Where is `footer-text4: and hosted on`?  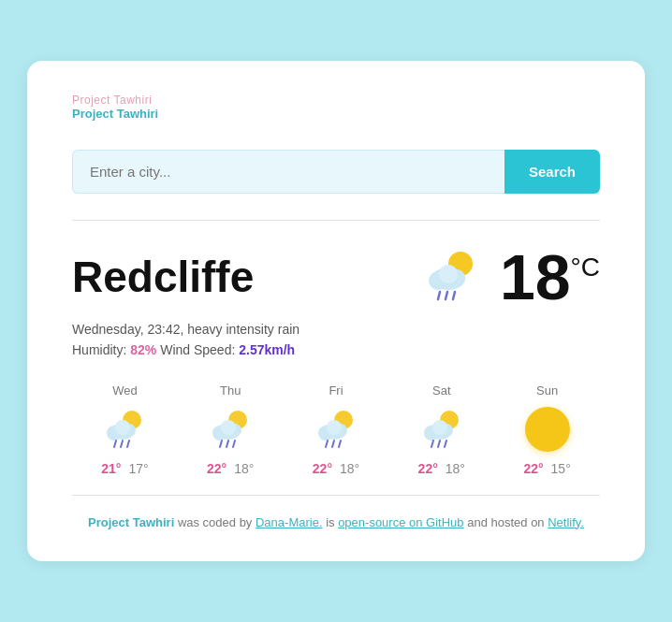
footer-text4: and hosted on is located at coordinates (507, 522).